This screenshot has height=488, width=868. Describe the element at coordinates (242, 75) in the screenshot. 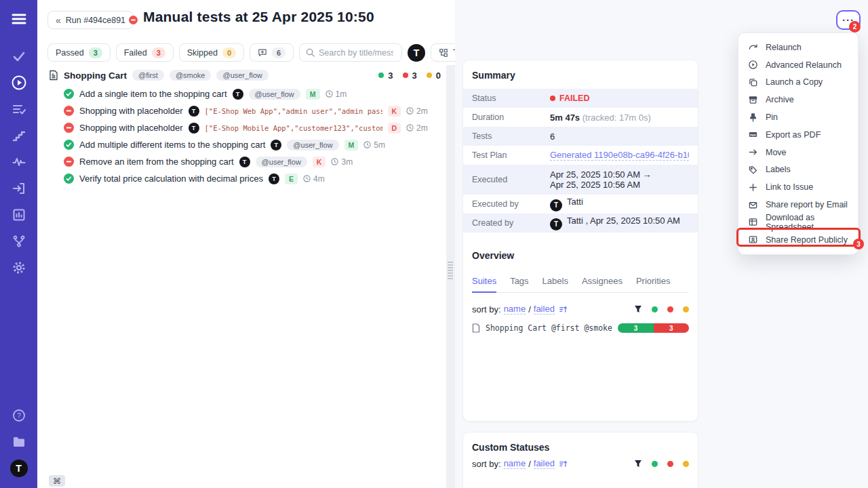

I see `suite-tag: @user_flow` at that location.